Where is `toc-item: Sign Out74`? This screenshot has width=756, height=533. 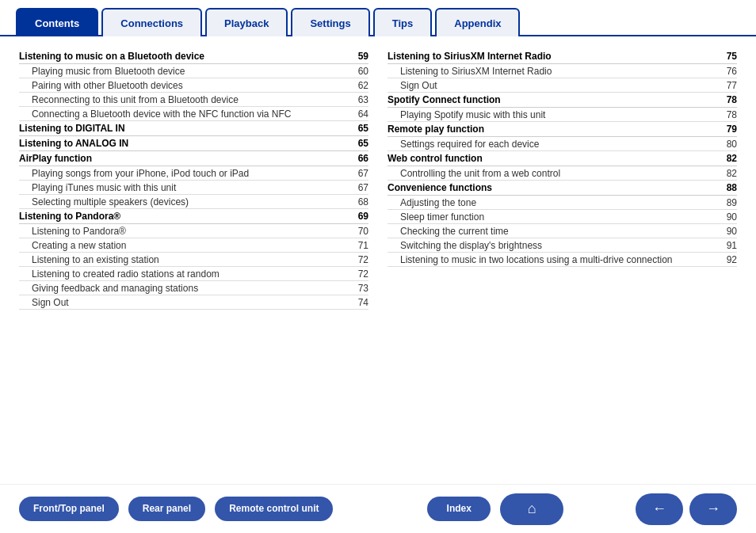
toc-item: Sign Out74 is located at coordinates (193, 303).